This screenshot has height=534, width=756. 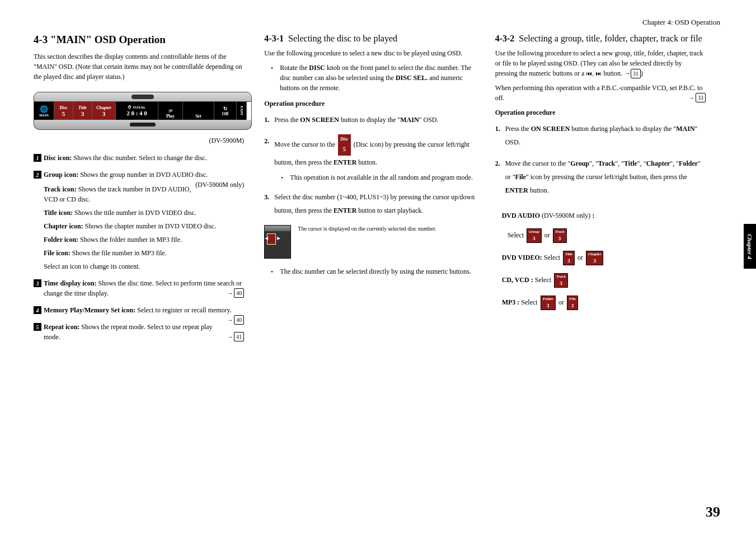 I want to click on sub432-step1: 1. Press the ON SCREEN button during pla…, so click(x=600, y=135).